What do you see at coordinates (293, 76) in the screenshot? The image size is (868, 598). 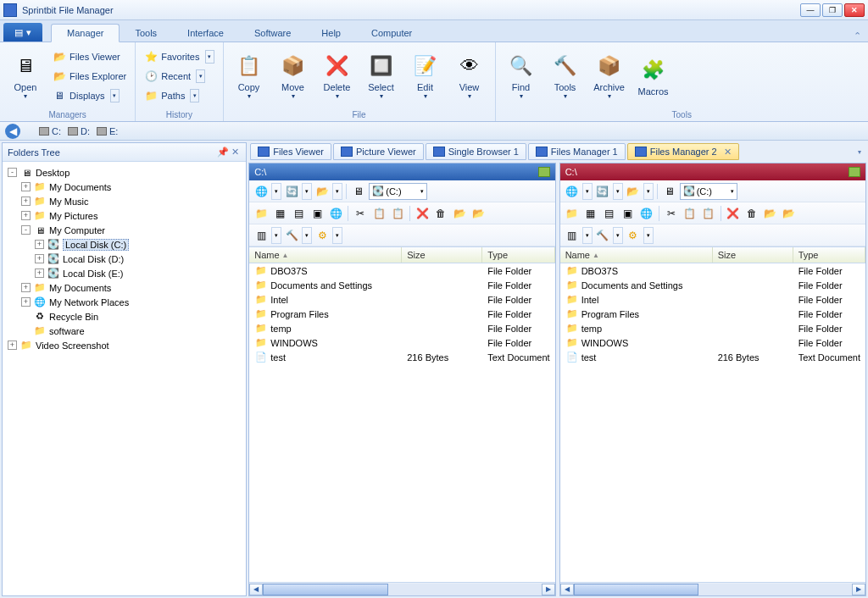 I see `move-button: Move▾` at bounding box center [293, 76].